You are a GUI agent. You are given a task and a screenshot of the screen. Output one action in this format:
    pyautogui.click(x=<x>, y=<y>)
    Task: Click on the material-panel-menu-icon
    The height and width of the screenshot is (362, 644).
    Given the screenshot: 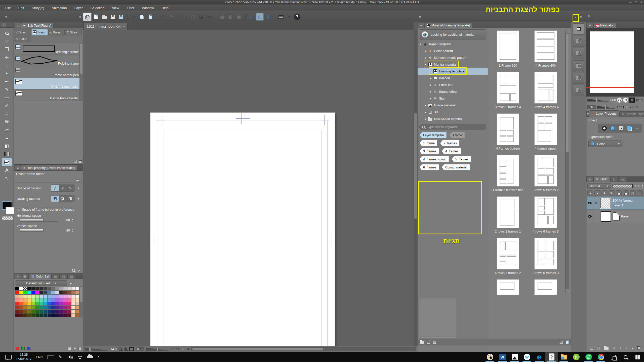 What is the action you would take?
    pyautogui.click(x=421, y=25)
    